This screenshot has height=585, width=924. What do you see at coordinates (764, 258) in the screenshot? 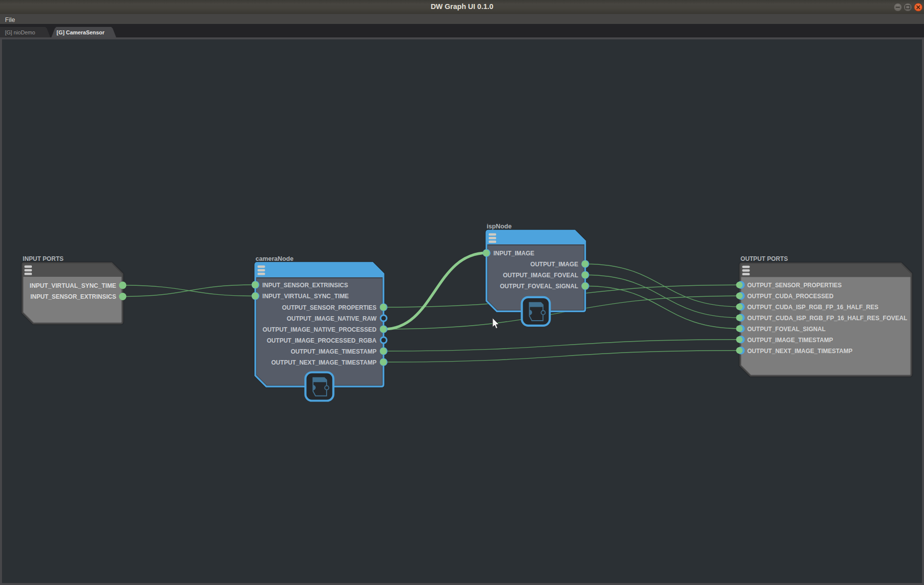
I see `svg-text: OUTPUT PORTS` at bounding box center [764, 258].